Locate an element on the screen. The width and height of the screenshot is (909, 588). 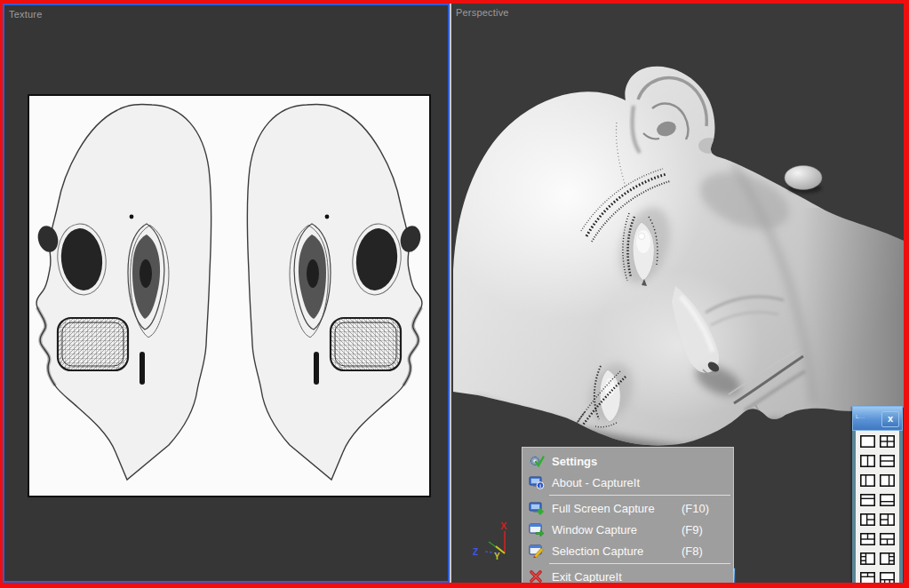
menu-item-label: Settings is located at coordinates (617, 462).